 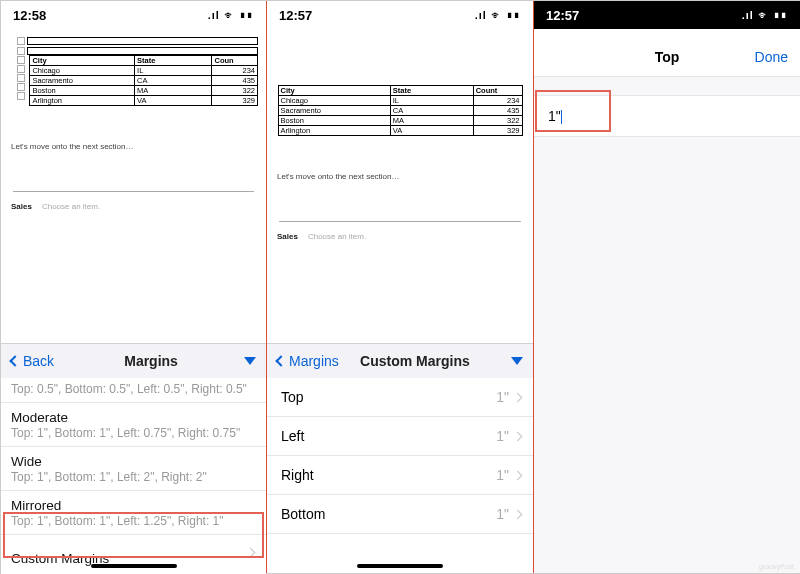 What do you see at coordinates (134, 361) in the screenshot?
I see `sheet-header: Back Margins` at bounding box center [134, 361].